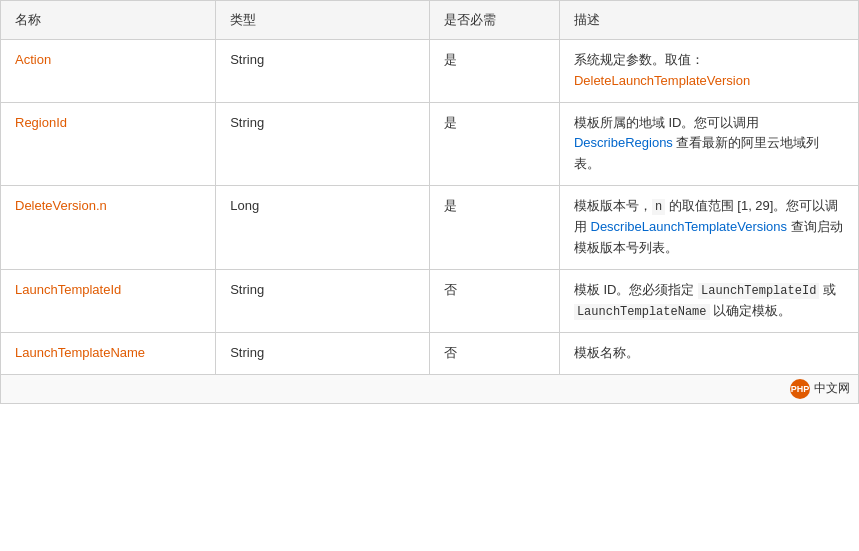 This screenshot has height=551, width=859. I want to click on desc-link-blue: DescribeRegions, so click(624, 142).